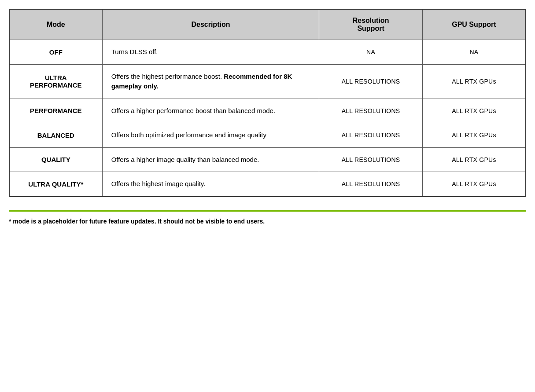 This screenshot has width=535, height=392. Describe the element at coordinates (474, 160) in the screenshot. I see `gpu-quality: ALL RTX GPUs` at that location.